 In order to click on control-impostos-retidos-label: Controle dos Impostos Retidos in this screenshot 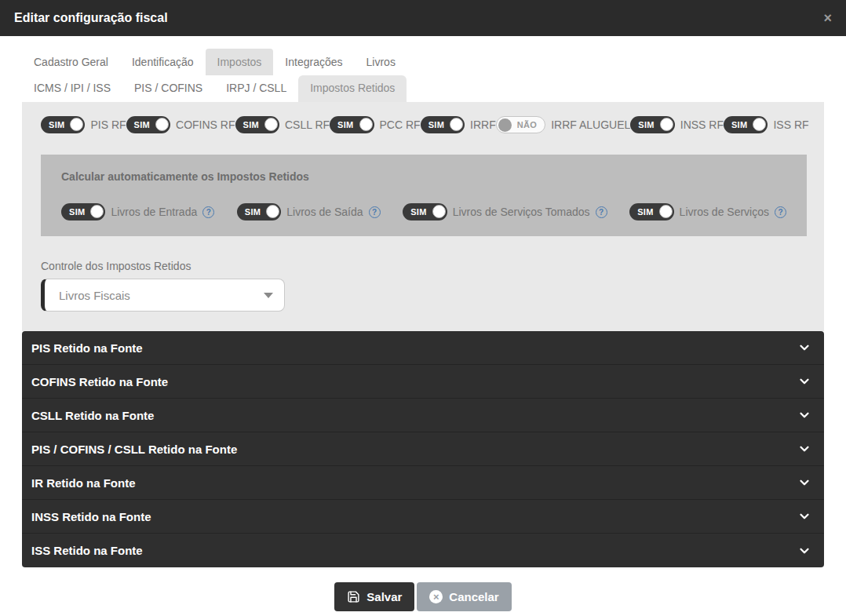, I will do `click(423, 266)`.